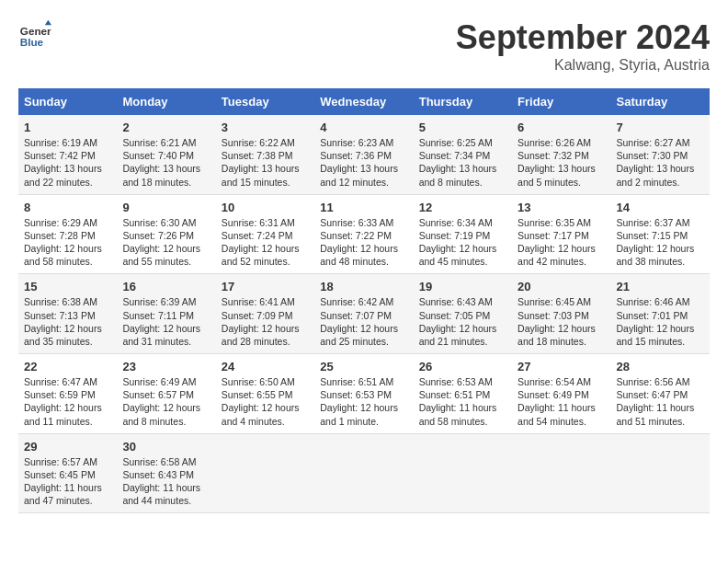  Describe the element at coordinates (364, 155) in the screenshot. I see `calendar-cell: 4Sunrise: 6:23 AM Sunset: 7:36 PM Daylig…` at that location.